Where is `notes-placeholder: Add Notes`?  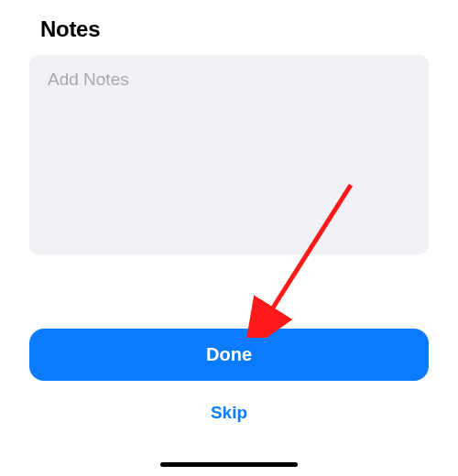 notes-placeholder: Add Notes is located at coordinates (88, 79).